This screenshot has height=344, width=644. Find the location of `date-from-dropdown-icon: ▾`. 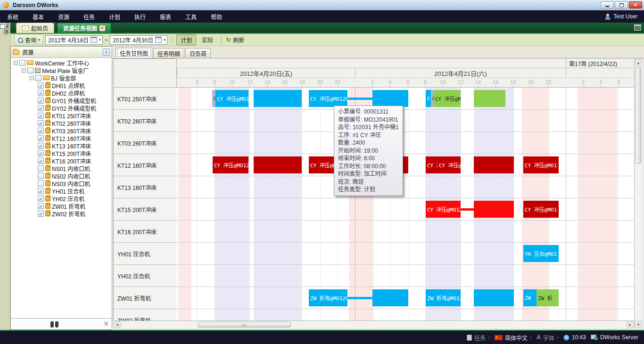

date-from-dropdown-icon: ▾ is located at coordinates (101, 40).